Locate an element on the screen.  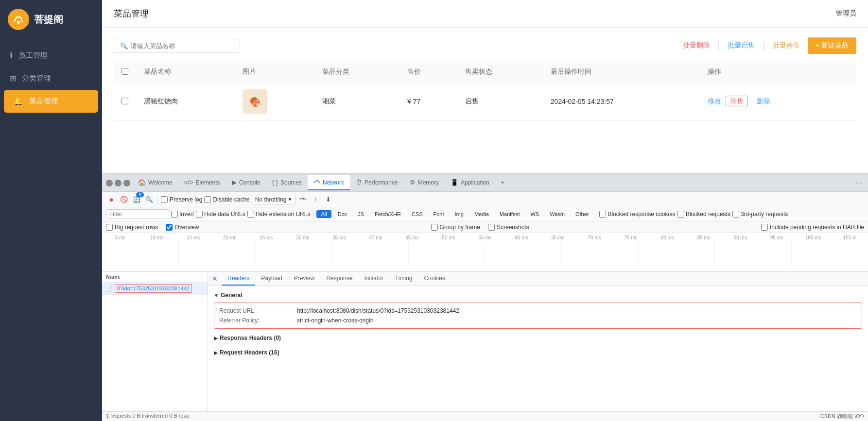
tab-welcome: 🏠 Welcome is located at coordinates (156, 183).